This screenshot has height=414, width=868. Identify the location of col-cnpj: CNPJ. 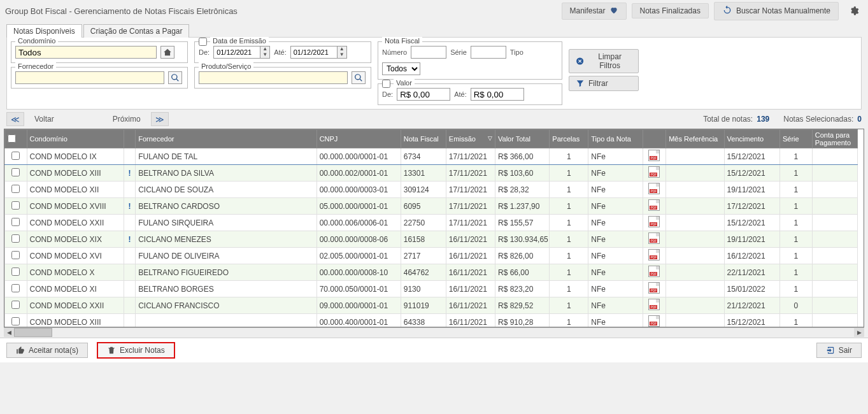
(359, 139).